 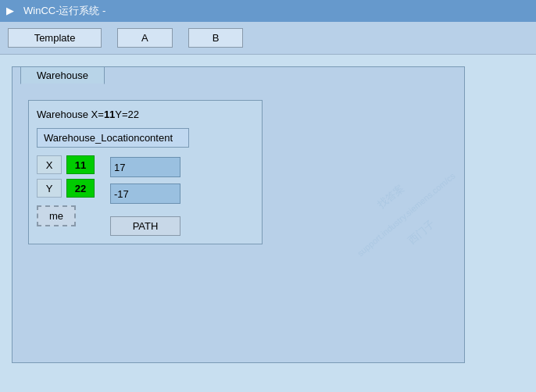 What do you see at coordinates (13, 11) in the screenshot?
I see `app-icon: ▶` at bounding box center [13, 11].